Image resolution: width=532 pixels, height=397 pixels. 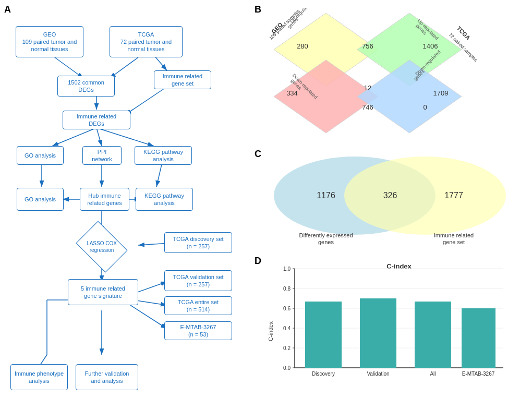 I want to click on hub-genes-box: Hub immunerelated genes, so click(x=104, y=199).